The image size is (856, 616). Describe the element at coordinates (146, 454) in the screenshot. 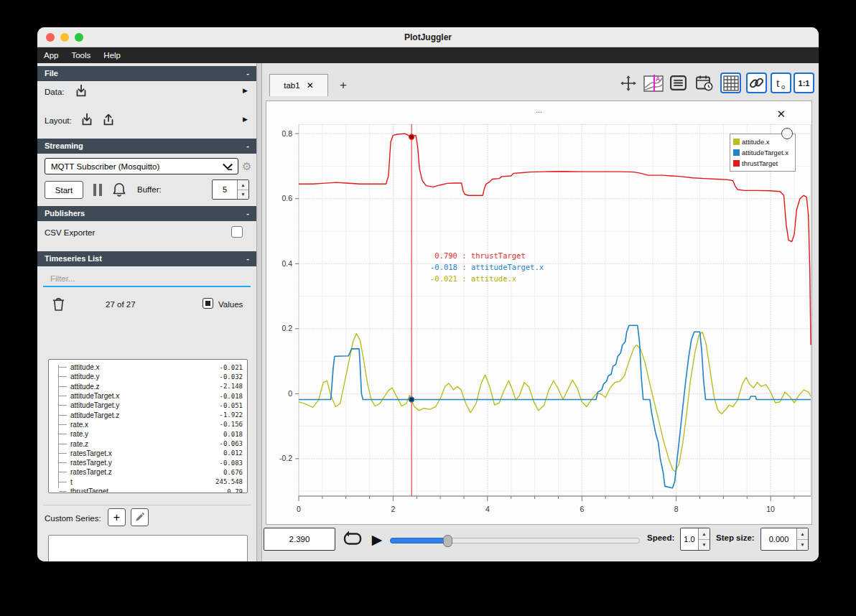

I see `timeseries-name: ratesTarget.x` at that location.